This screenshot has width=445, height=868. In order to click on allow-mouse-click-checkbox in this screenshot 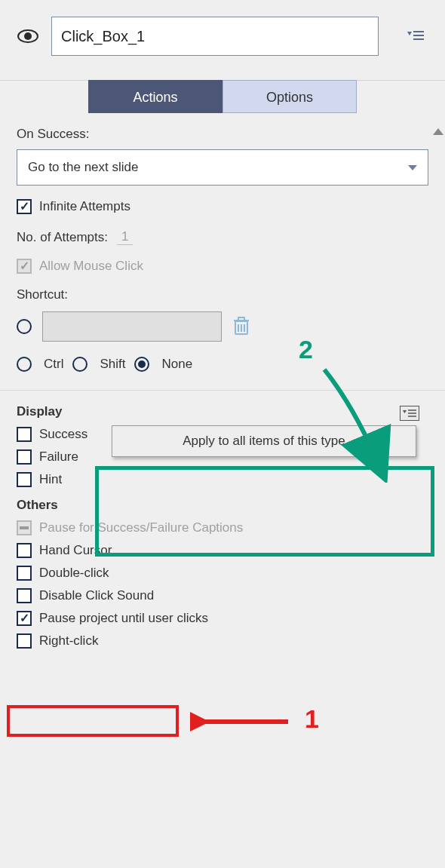, I will do `click(24, 266)`.